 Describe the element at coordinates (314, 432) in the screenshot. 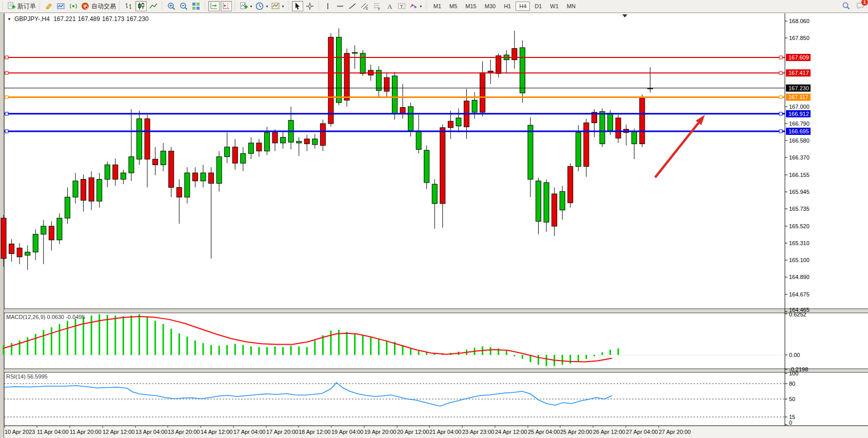

I see `time-label: 18 Apr 12:00` at that location.